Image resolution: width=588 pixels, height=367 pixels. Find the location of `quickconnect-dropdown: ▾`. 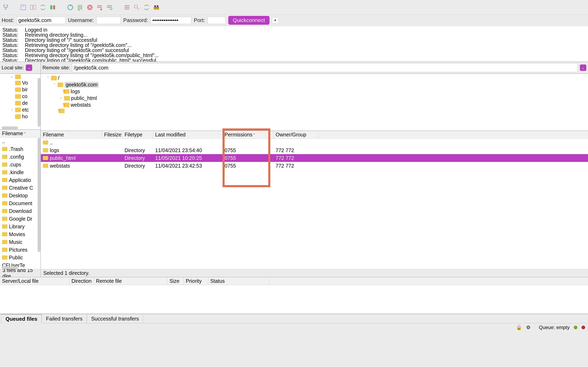

quickconnect-dropdown: ▾ is located at coordinates (275, 20).